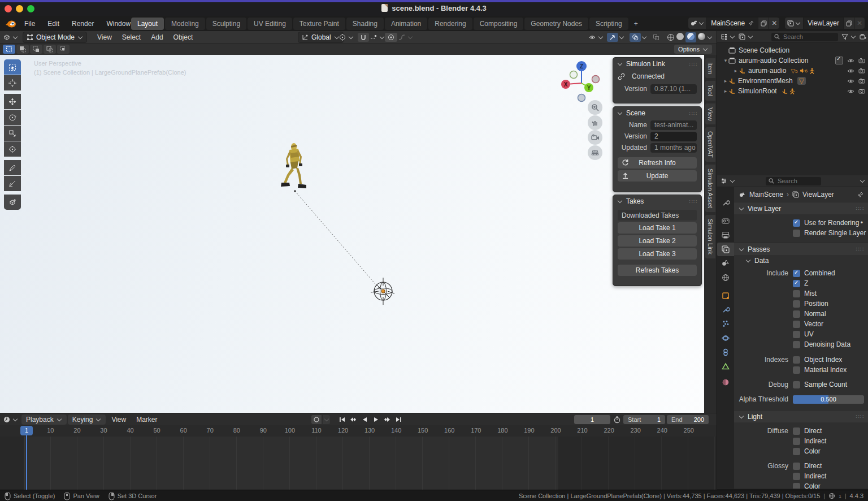 The image size is (868, 501). What do you see at coordinates (185, 24) in the screenshot?
I see `workspace-tab-modeling: Modeling` at bounding box center [185, 24].